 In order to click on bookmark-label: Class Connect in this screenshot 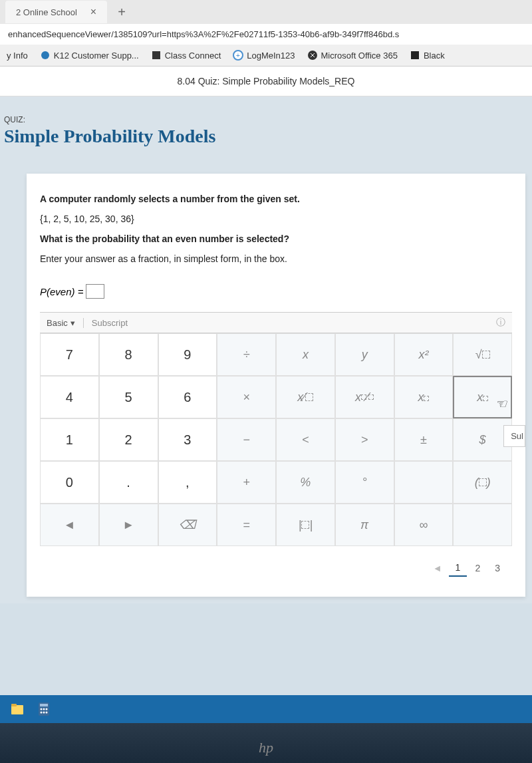, I will do `click(193, 56)`.